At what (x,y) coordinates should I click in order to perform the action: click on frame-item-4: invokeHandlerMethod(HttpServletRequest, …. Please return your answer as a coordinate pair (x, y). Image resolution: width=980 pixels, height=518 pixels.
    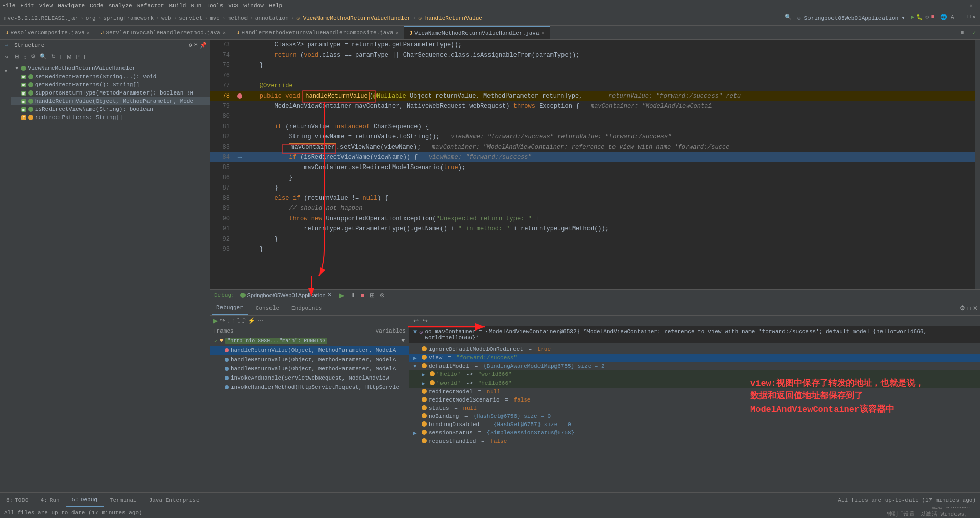
    Looking at the image, I should click on (309, 387).